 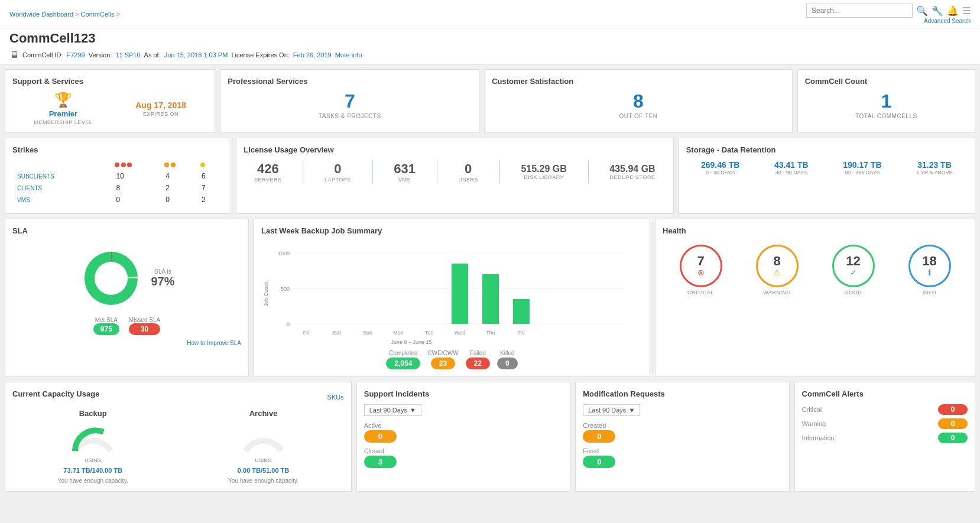 I want to click on license-servers-label: SERVERS, so click(x=268, y=180).